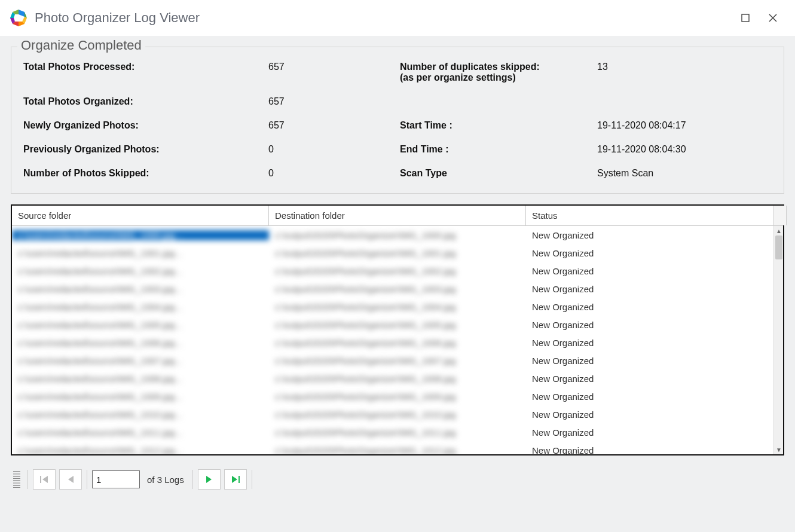 This screenshot has height=532, width=795. What do you see at coordinates (140, 215) in the screenshot?
I see `col-source: Source folder` at bounding box center [140, 215].